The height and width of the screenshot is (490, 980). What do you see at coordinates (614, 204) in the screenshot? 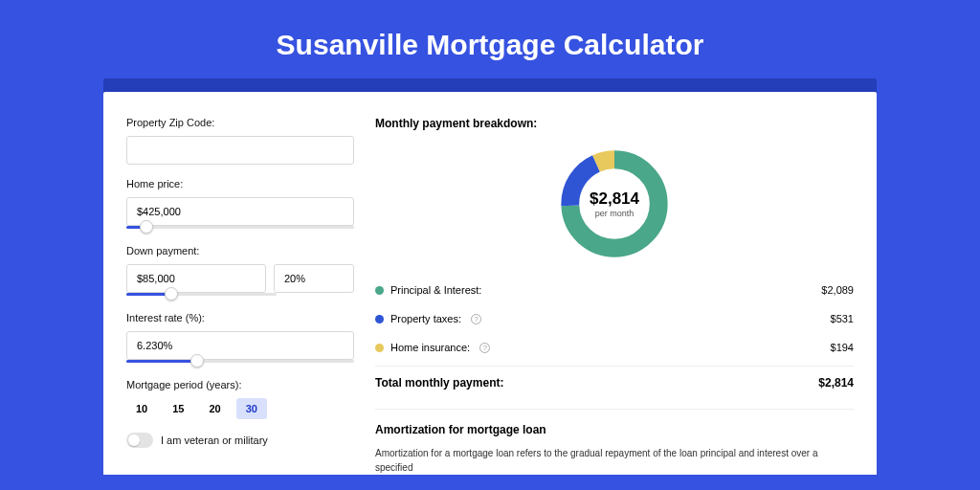
I see `donut-center: $2,814 per month` at bounding box center [614, 204].